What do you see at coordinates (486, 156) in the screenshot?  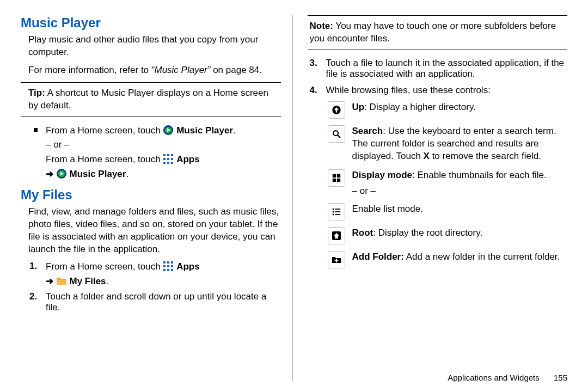 I see `control-desc: to remove the search field.` at bounding box center [486, 156].